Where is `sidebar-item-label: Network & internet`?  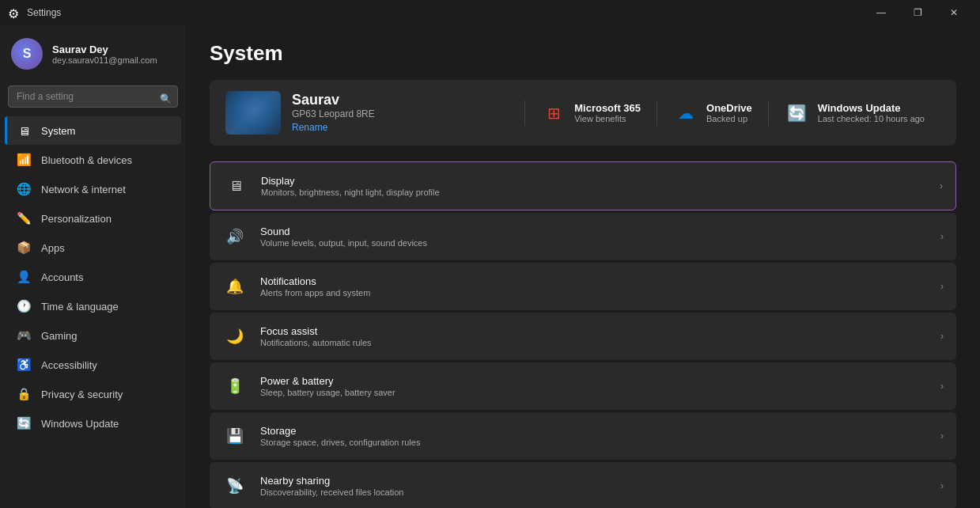
sidebar-item-label: Network & internet is located at coordinates (84, 190).